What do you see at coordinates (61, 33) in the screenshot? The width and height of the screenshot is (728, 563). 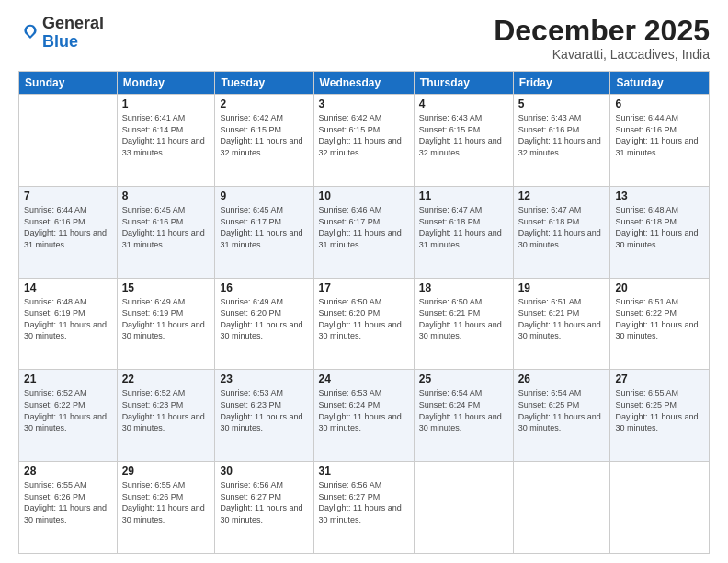 I see `logo: General Blue` at bounding box center [61, 33].